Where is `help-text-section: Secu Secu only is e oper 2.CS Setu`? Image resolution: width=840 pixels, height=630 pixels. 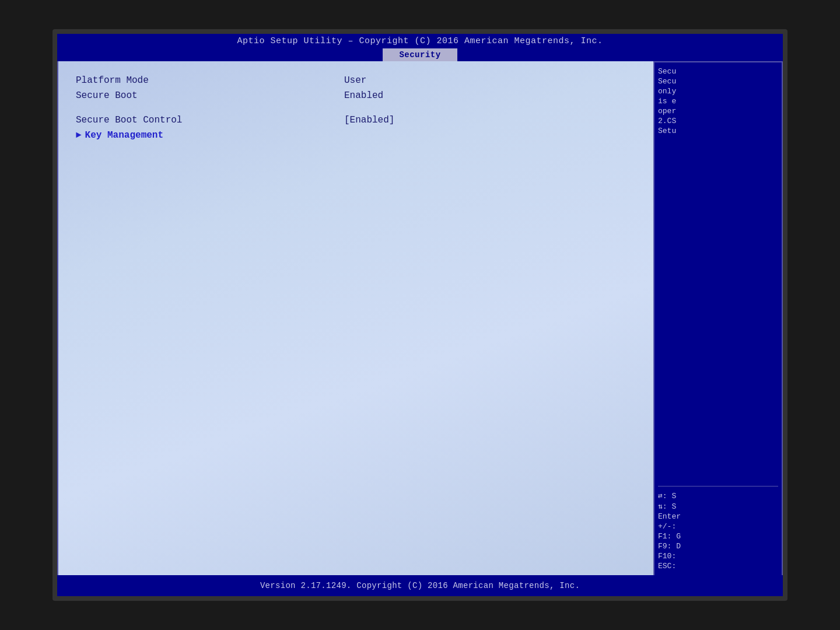
help-text-section: Secu Secu only is e oper 2.CS Setu is located at coordinates (718, 274).